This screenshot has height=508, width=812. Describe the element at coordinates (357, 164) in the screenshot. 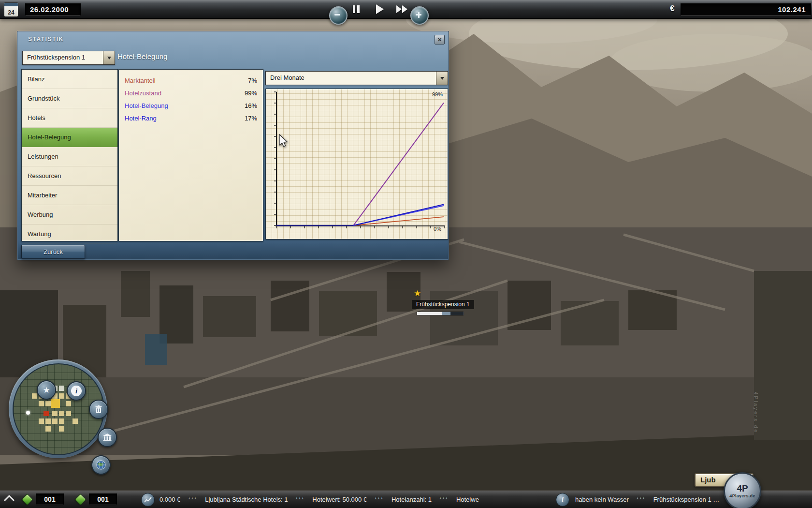

I see `occupancy-chart: 99% 0%` at that location.